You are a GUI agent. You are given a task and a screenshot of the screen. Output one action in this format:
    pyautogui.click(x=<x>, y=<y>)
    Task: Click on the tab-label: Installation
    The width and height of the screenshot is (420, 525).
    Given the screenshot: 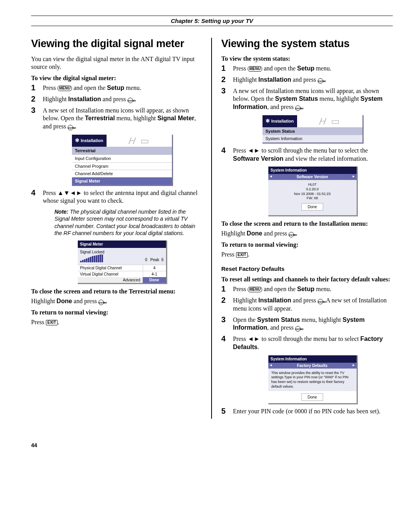 What is the action you would take?
    pyautogui.click(x=283, y=121)
    